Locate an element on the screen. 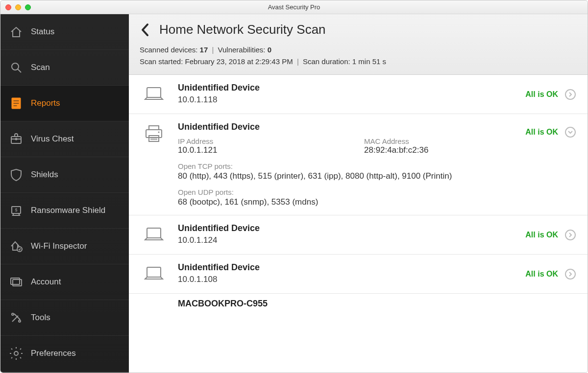  tools-icon is located at coordinates (16, 318).